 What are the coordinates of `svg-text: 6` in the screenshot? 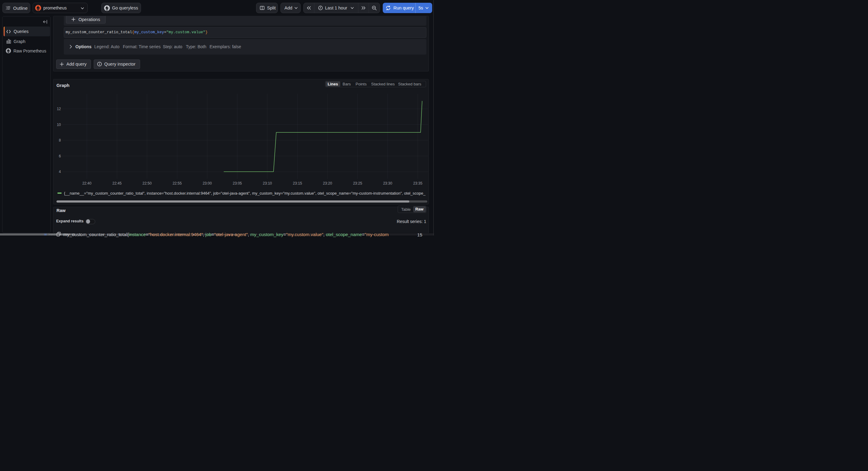 It's located at (60, 156).